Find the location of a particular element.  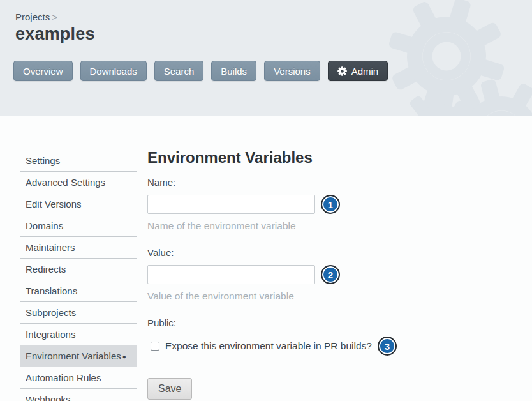

sidebar-item-edit-versions: Edit Versions is located at coordinates (78, 204).